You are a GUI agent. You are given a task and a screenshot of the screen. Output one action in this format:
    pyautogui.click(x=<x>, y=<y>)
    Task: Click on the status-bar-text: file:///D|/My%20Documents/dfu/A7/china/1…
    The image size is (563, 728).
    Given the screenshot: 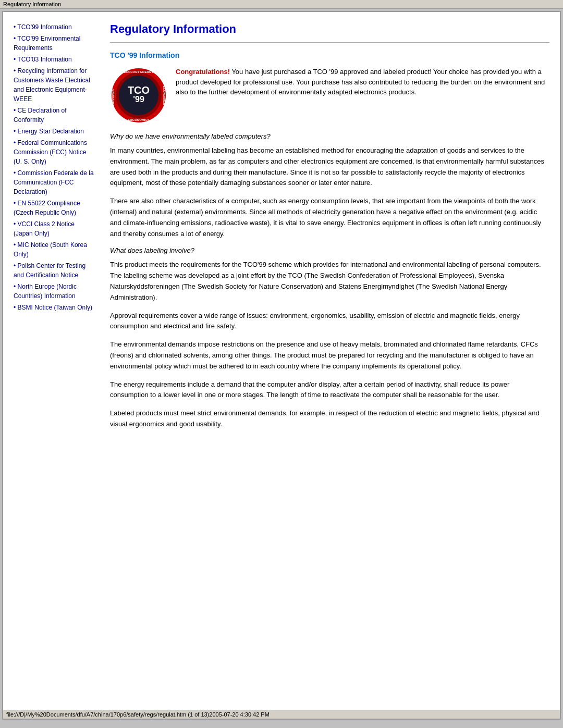 What is the action you would take?
    pyautogui.click(x=138, y=714)
    